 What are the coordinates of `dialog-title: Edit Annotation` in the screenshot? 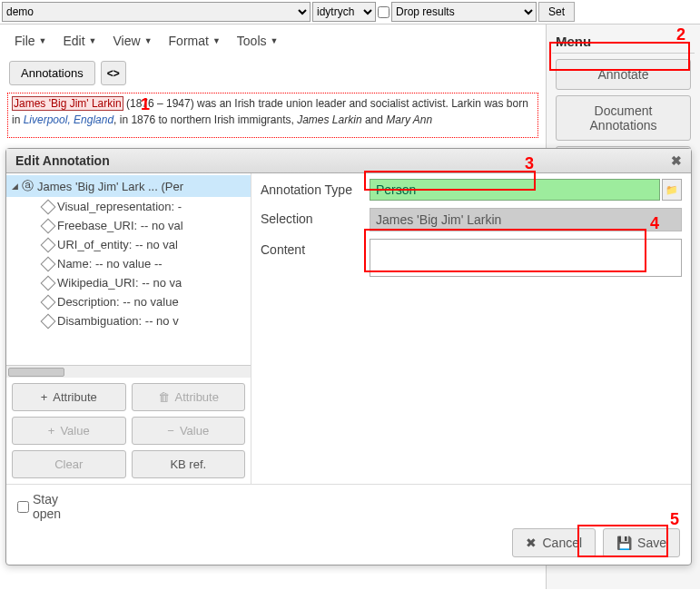 It's located at (63, 161).